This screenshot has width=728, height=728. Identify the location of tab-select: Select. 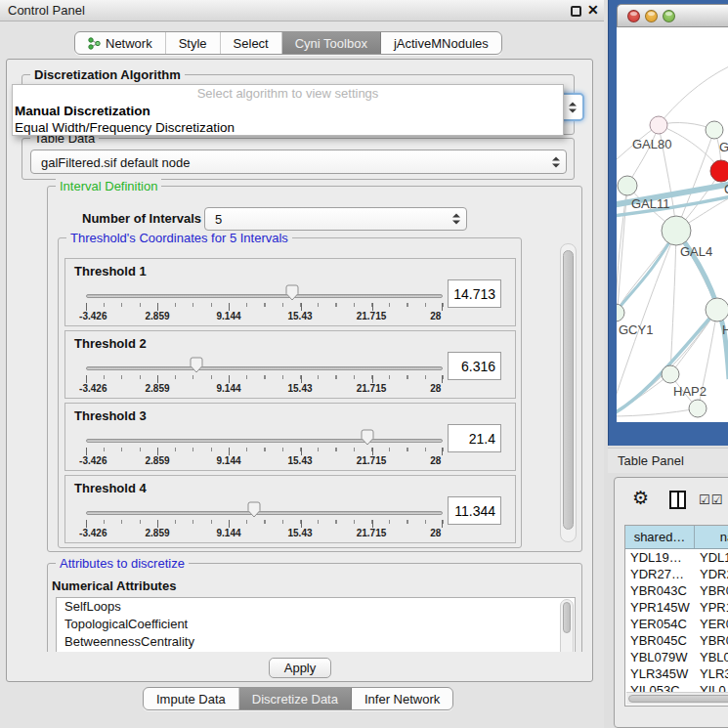
(252, 43).